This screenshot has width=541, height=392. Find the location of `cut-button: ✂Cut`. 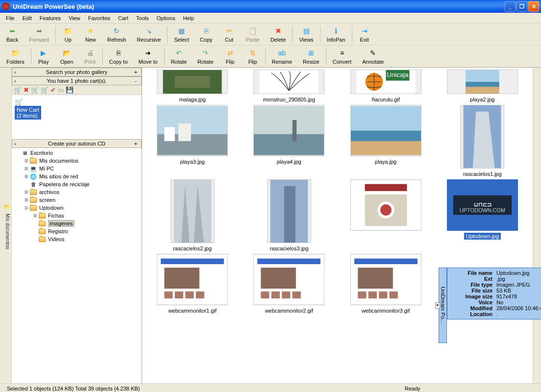

cut-button: ✂Cut is located at coordinates (229, 34).